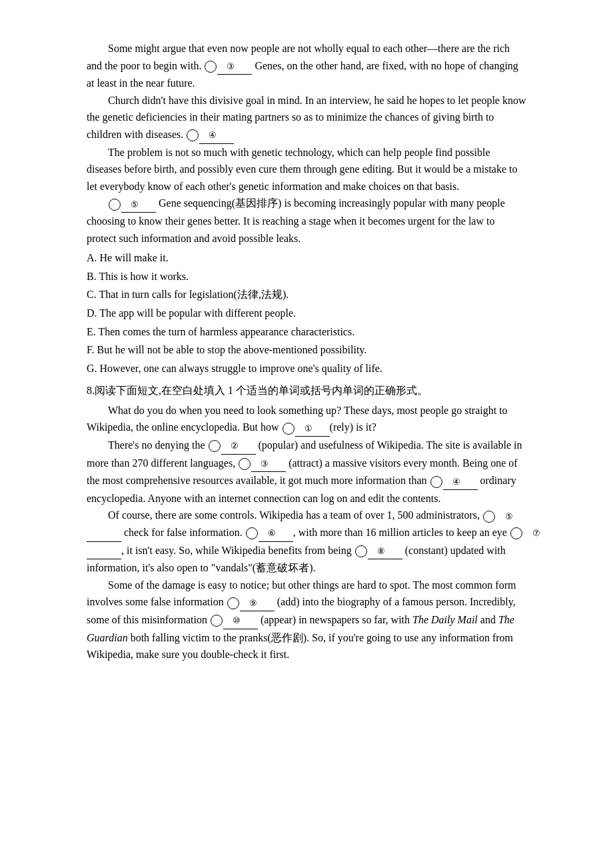 The image size is (613, 868). Describe the element at coordinates (436, 482) in the screenshot. I see `circle-4b: ④` at that location.